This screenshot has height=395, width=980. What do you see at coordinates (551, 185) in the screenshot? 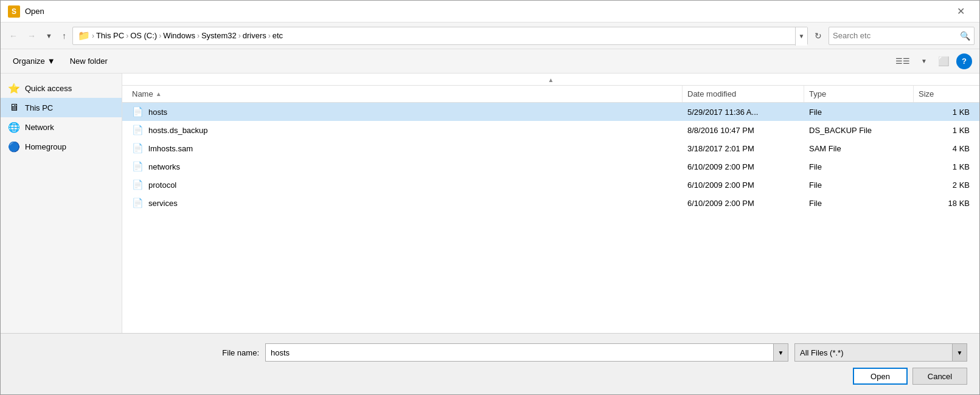
I see `table-row: 📄 protocol 6/10/2009 2:00 PM File 2 KB` at bounding box center [551, 185].